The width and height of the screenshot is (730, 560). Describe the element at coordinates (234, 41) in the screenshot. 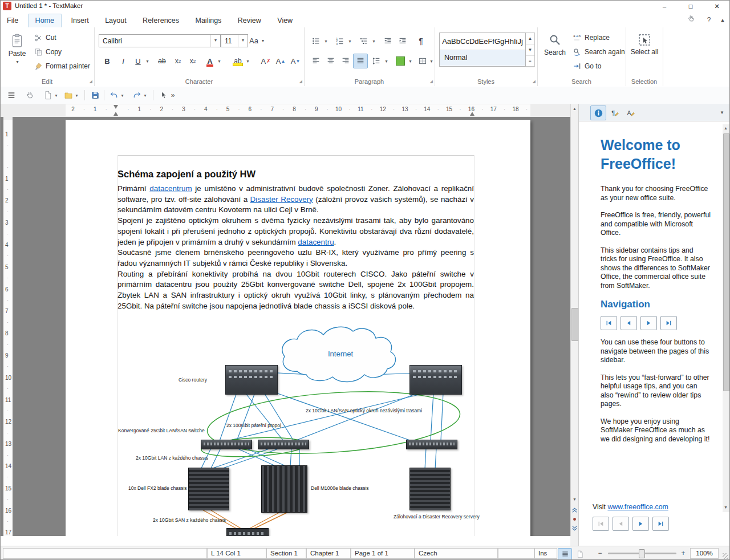

I see `font-size-combo: 11 ▾` at that location.